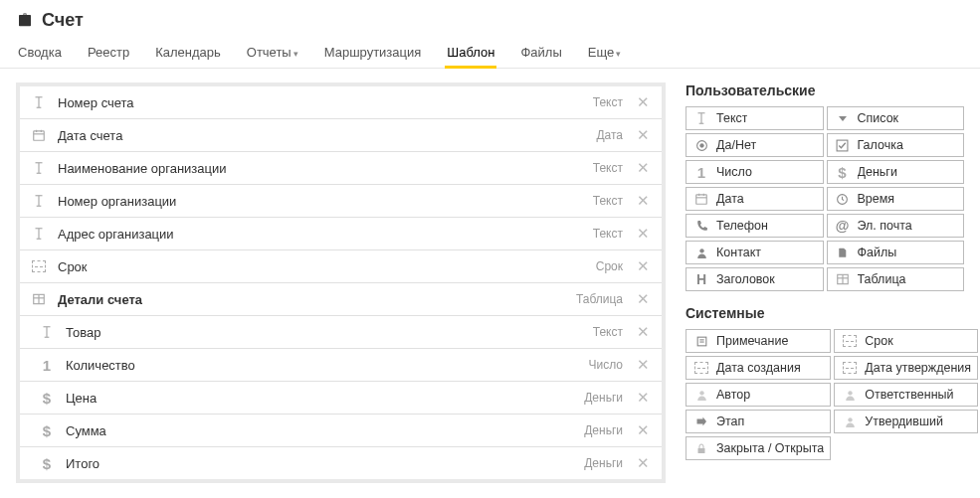 The width and height of the screenshot is (980, 498). What do you see at coordinates (825, 199) in the screenshot?
I see `palette-user-grid: ТекстСписокДа/НетГалочка1Число$ДеньгиДат…` at bounding box center [825, 199].